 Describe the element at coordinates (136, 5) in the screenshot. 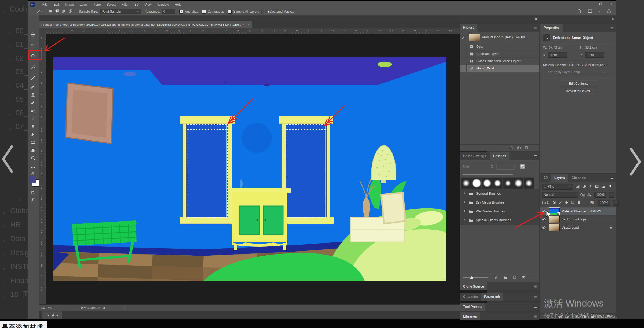

I see `menu-3d: 3D` at that location.